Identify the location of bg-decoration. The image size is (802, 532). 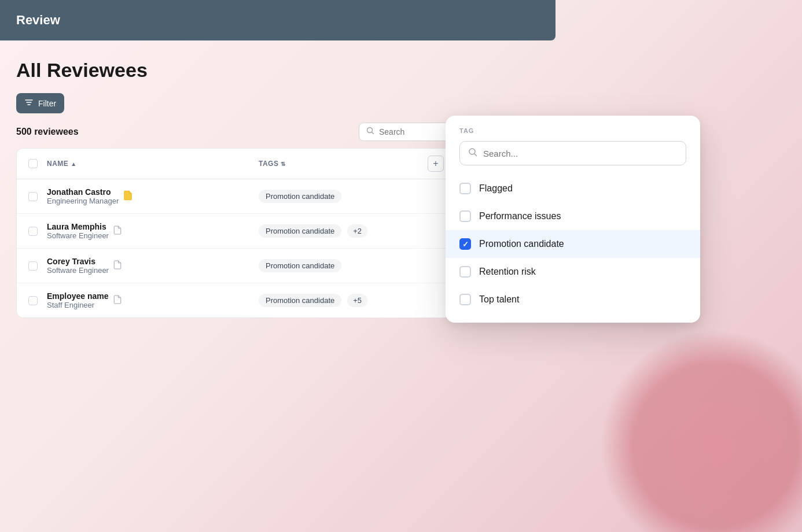
(701, 431).